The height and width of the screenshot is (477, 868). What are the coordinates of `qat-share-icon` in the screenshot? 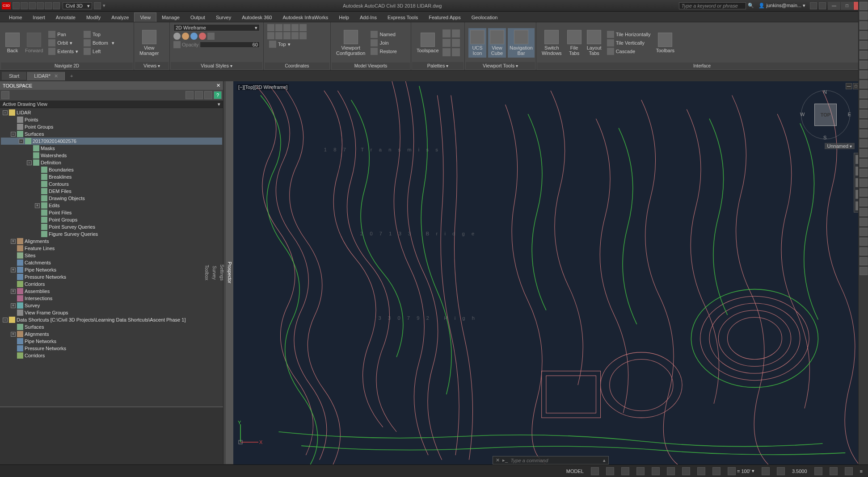 It's located at (97, 6).